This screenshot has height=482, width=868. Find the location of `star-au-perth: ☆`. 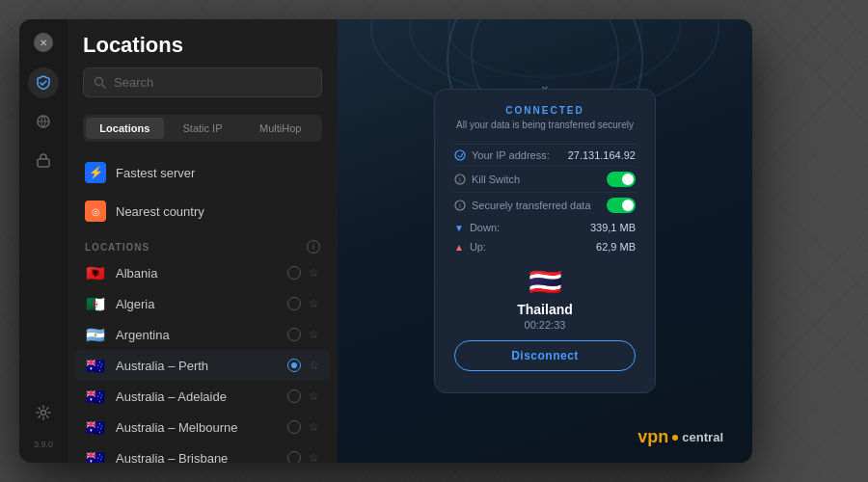

star-au-perth: ☆ is located at coordinates (313, 365).